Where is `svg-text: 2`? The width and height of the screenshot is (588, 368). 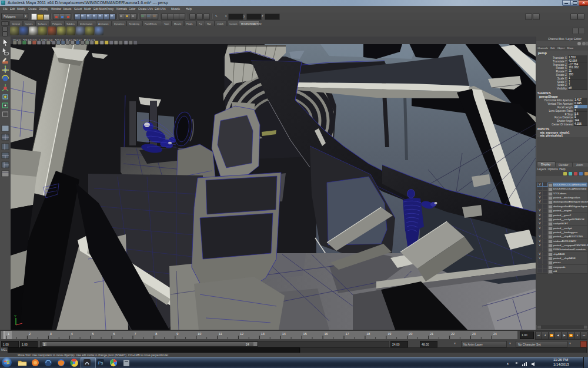
svg-text: 2 is located at coordinates (29, 334).